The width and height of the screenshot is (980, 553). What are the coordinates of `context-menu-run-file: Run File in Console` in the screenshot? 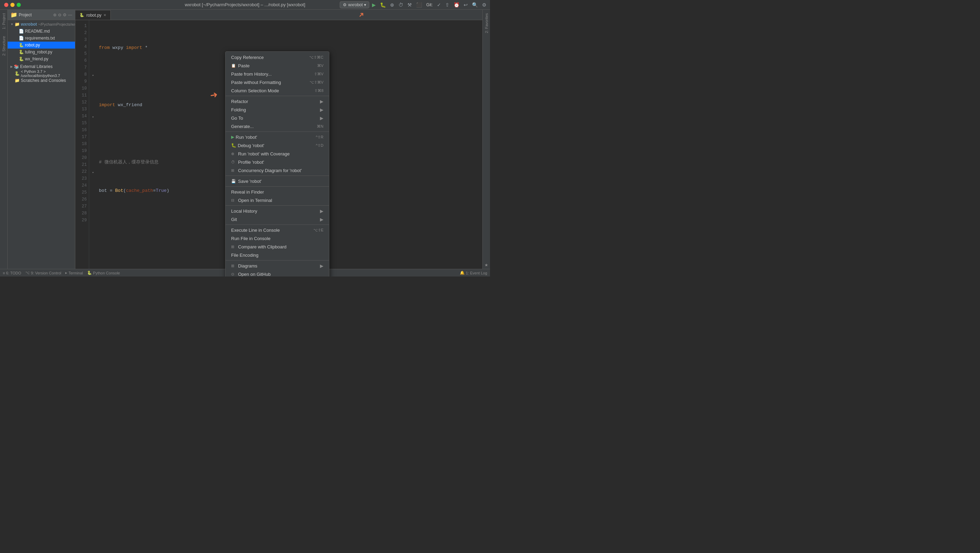 It's located at (277, 238).